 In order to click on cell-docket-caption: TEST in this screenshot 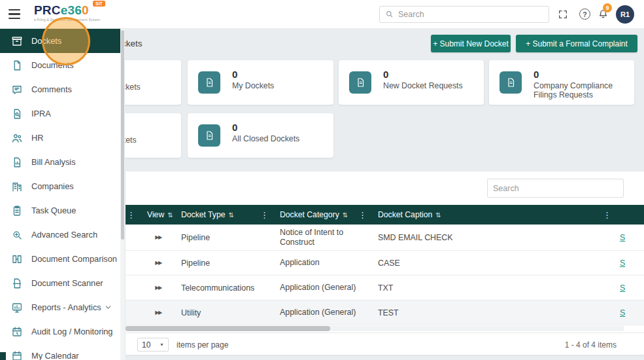, I will do `click(453, 313)`.